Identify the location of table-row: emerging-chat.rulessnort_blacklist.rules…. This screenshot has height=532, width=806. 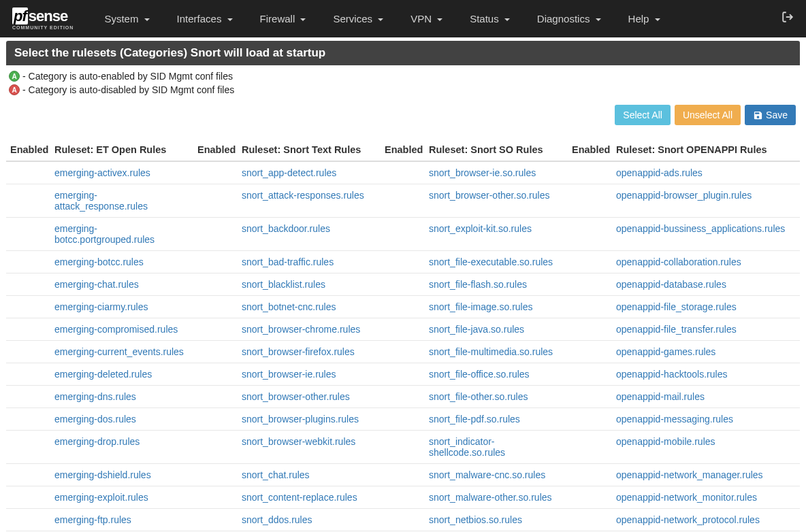
(403, 284).